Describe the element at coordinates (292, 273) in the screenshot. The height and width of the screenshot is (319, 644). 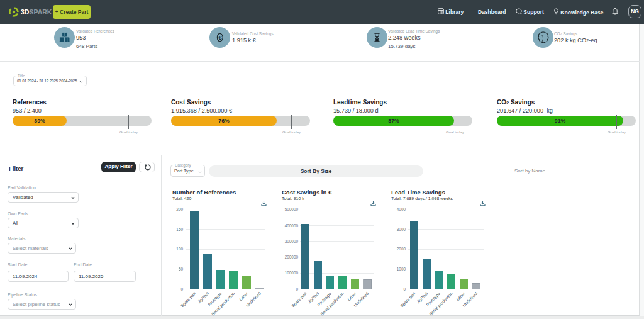
I see `svg-text: 100000` at that location.